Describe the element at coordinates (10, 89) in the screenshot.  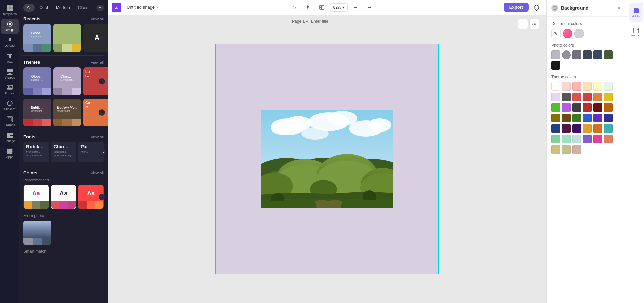
I see `sidebar-item-photos: Photos` at that location.